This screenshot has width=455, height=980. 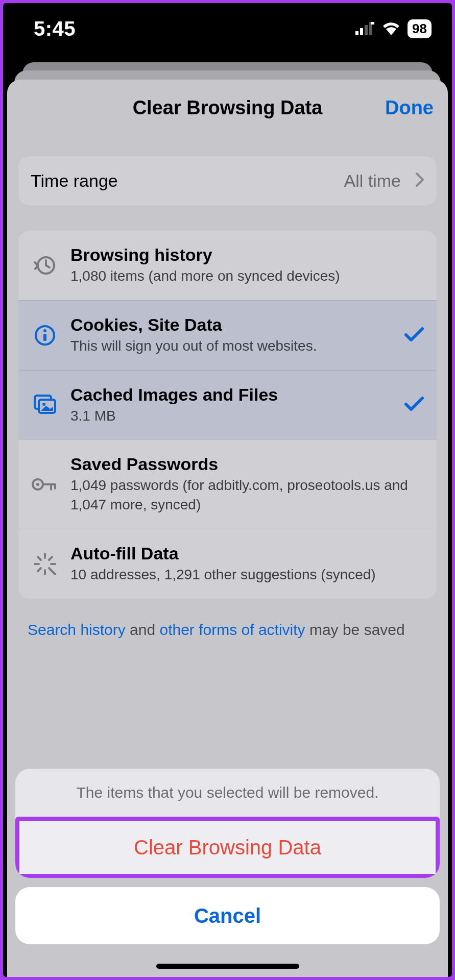 What do you see at coordinates (373, 181) in the screenshot?
I see `time-range-value: All time` at bounding box center [373, 181].